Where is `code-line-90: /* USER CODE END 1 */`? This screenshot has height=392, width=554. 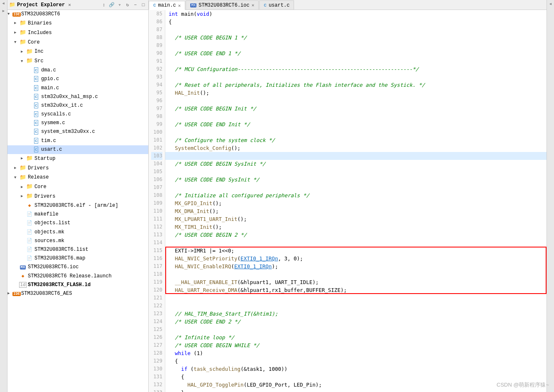
code-line-90: /* USER CODE END 1 */ is located at coordinates (356, 53).